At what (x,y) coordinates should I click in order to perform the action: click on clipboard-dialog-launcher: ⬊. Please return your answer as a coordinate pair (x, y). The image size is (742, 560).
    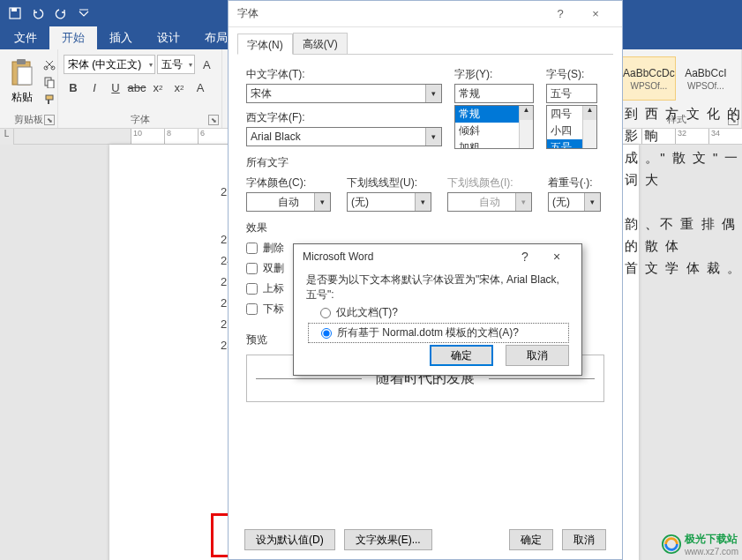
    Looking at the image, I should click on (49, 120).